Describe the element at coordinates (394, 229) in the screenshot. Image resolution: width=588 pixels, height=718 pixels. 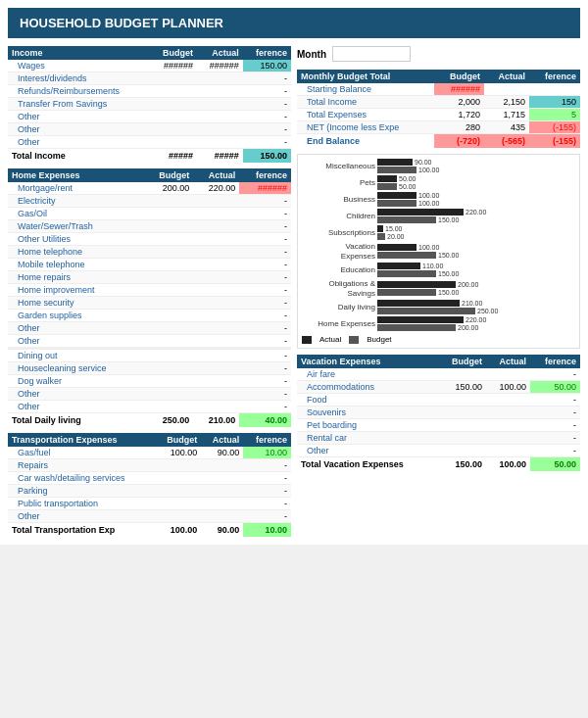
I see `actual-bar-value: 15.00` at that location.